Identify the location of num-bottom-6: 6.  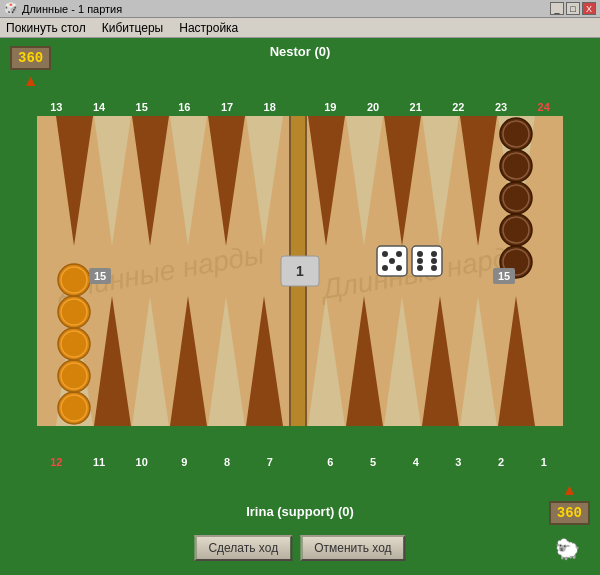
(330, 462).